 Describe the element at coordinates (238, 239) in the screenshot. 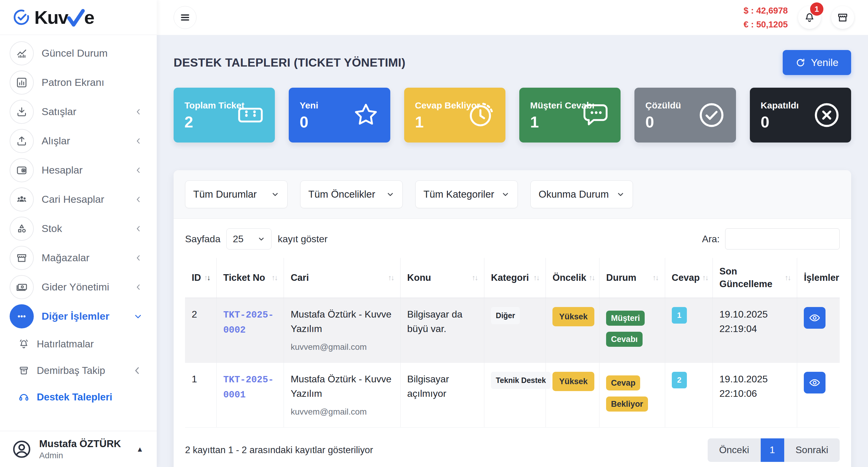

I see `page-length-value: 25` at that location.